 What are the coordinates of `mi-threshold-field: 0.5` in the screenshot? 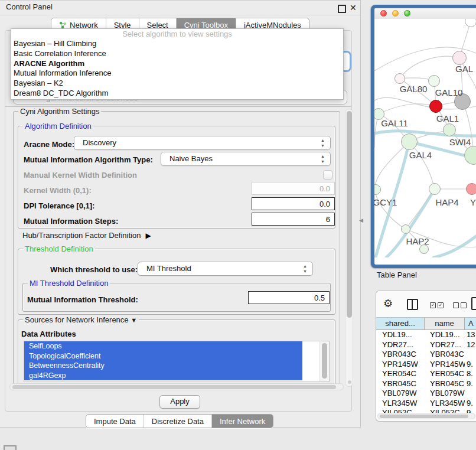 It's located at (289, 298).